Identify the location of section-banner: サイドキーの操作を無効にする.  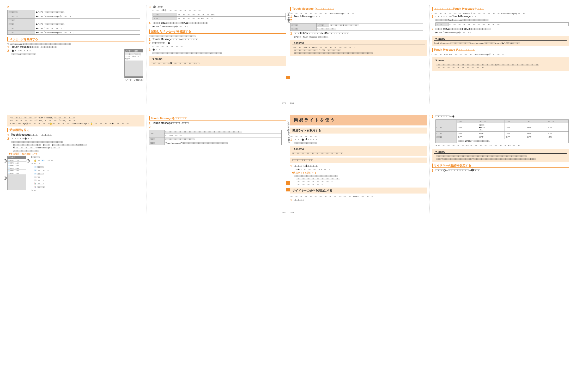
(359, 190).